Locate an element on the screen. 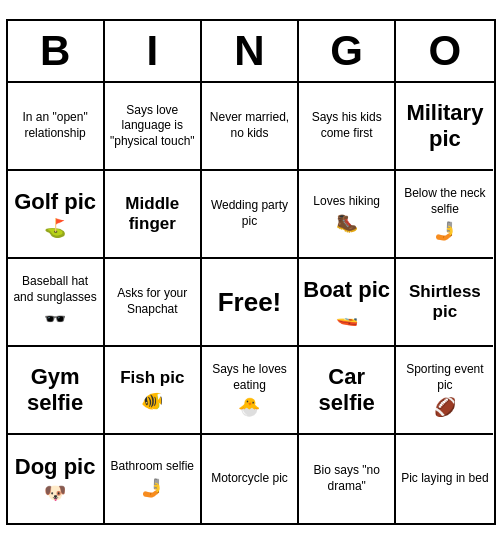 This screenshot has width=501, height=544. bingo-cell-15: Gym selfie is located at coordinates (56, 391).